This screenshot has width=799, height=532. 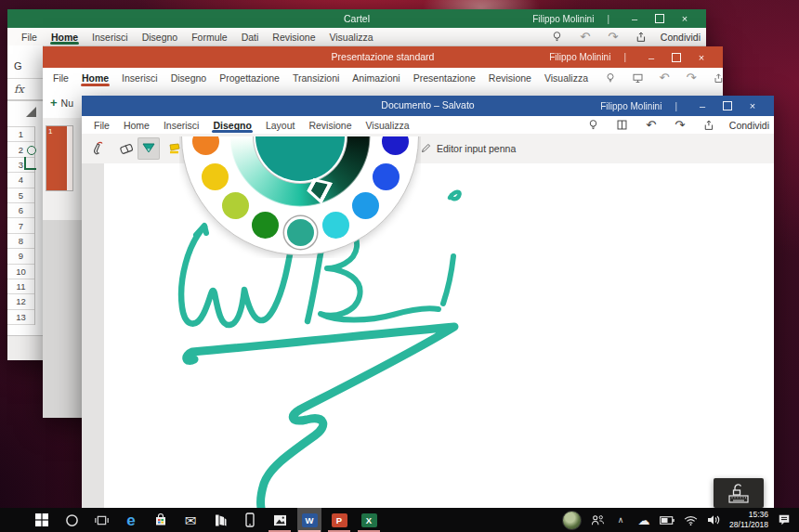 What do you see at coordinates (301, 232) in the screenshot?
I see `color-dot-teal-selected` at bounding box center [301, 232].